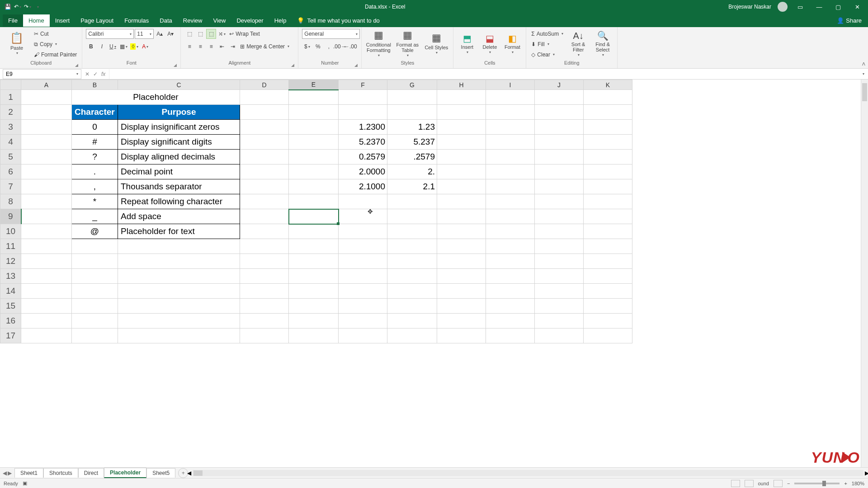  What do you see at coordinates (250, 21) in the screenshot?
I see `tab-developer: Developer` at bounding box center [250, 21].